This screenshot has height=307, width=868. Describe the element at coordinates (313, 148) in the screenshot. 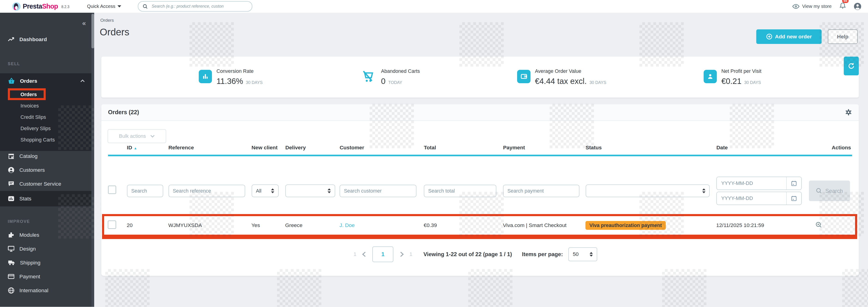

I see `column-header-delivery: Delivery` at that location.